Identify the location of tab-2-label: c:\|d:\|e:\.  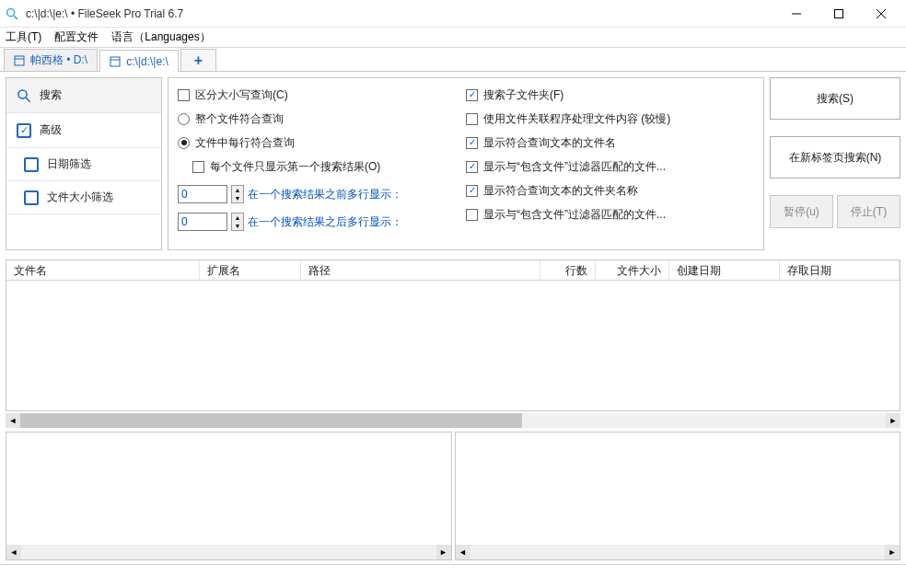
(147, 62).